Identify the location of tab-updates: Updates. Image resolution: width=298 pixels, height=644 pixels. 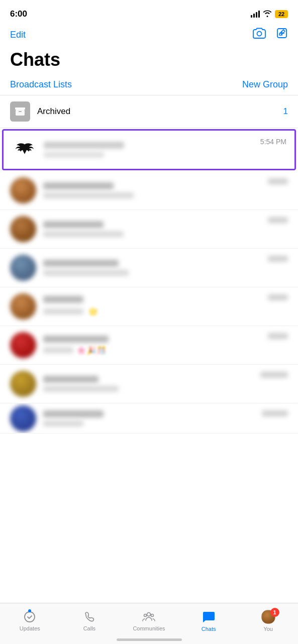
(30, 621).